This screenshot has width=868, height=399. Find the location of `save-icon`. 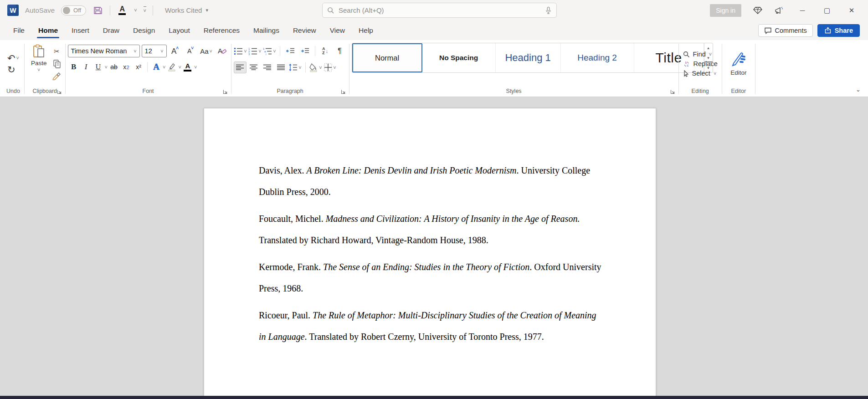

save-icon is located at coordinates (98, 10).